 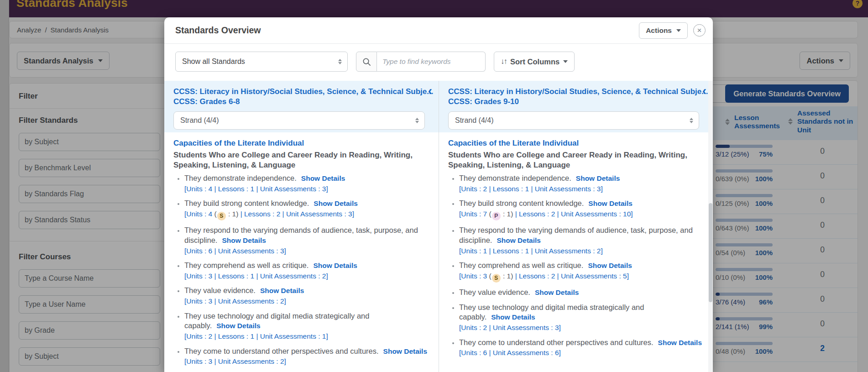 I want to click on stat-link-units: Units : 7, so click(x=474, y=214).